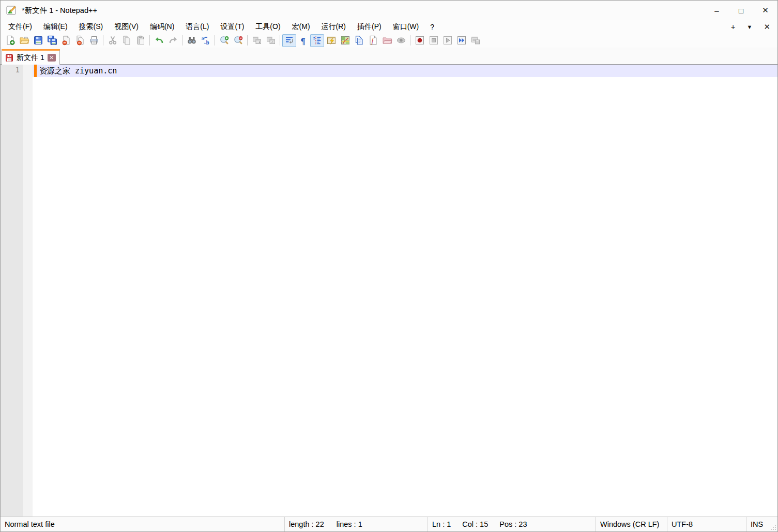 This screenshot has height=532, width=778. Describe the element at coordinates (78, 71) in the screenshot. I see `line-text: 资源之家 ziyuan.cn` at that location.